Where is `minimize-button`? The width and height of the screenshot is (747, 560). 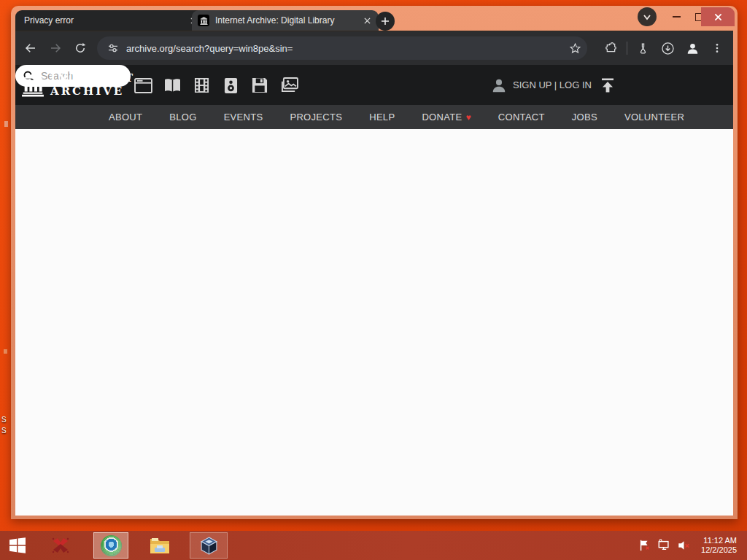
minimize-button is located at coordinates (676, 17).